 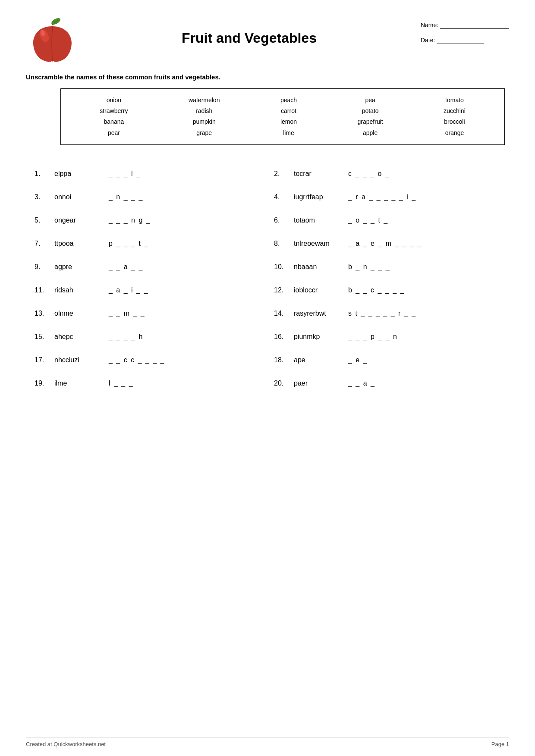 I want to click on answer-pattern: _ _ _ n g _, so click(x=130, y=220).